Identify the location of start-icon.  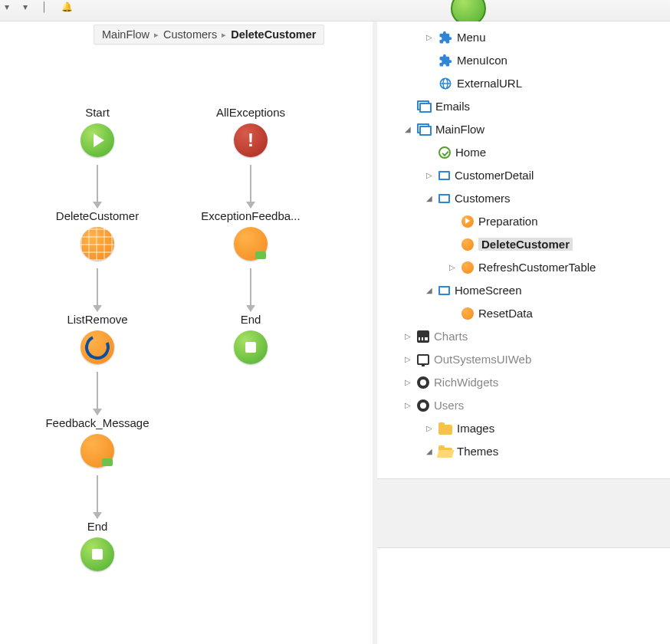
(97, 140).